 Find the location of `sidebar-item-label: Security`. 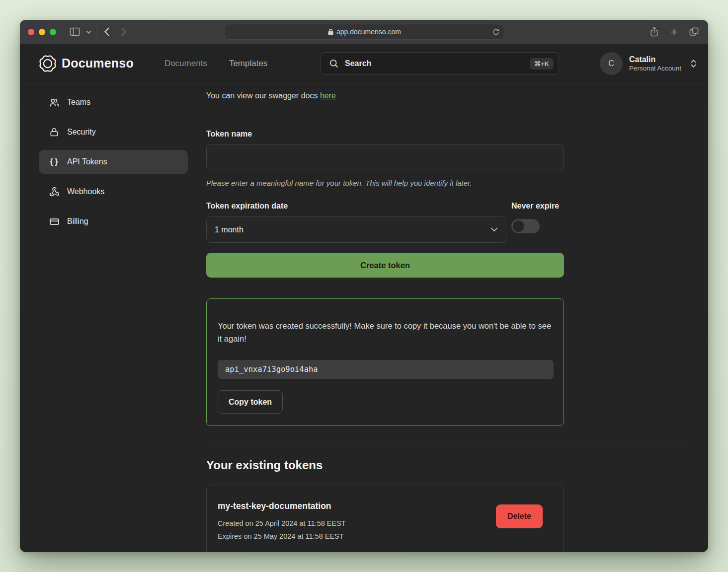

sidebar-item-label: Security is located at coordinates (81, 132).